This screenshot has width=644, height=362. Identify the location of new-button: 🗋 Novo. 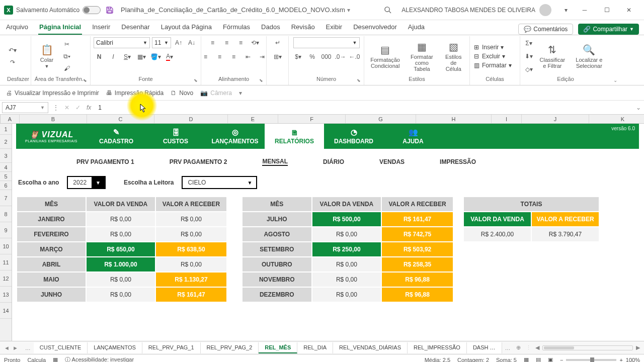
(182, 93).